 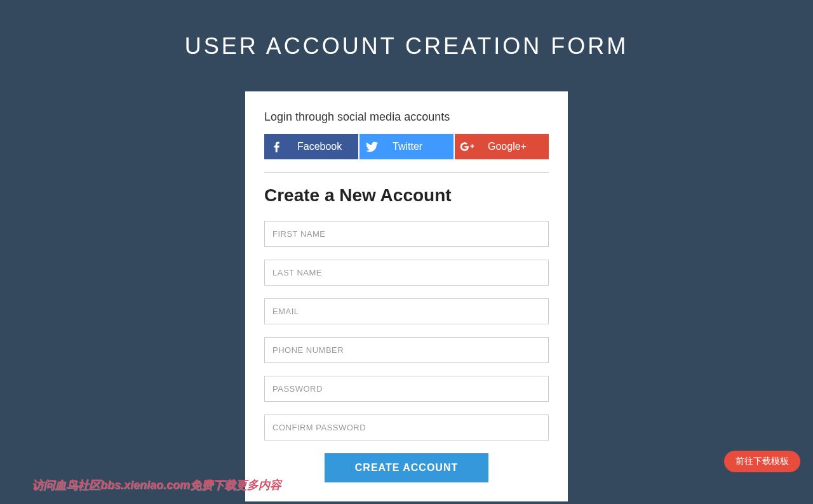 I want to click on watermark-text: 访问血鸟社区bbs.xieniao.com免费下载更多内容, so click(x=156, y=485).